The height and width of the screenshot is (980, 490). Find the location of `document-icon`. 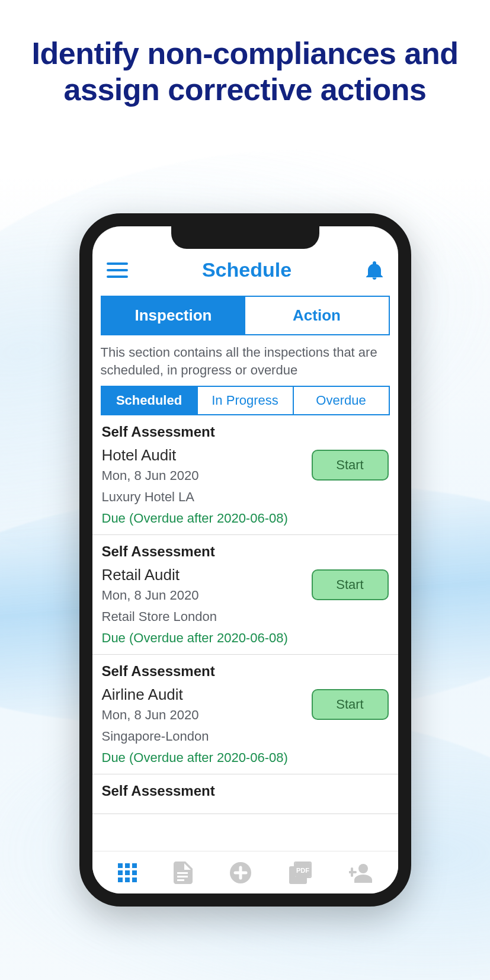

document-icon is located at coordinates (183, 873).